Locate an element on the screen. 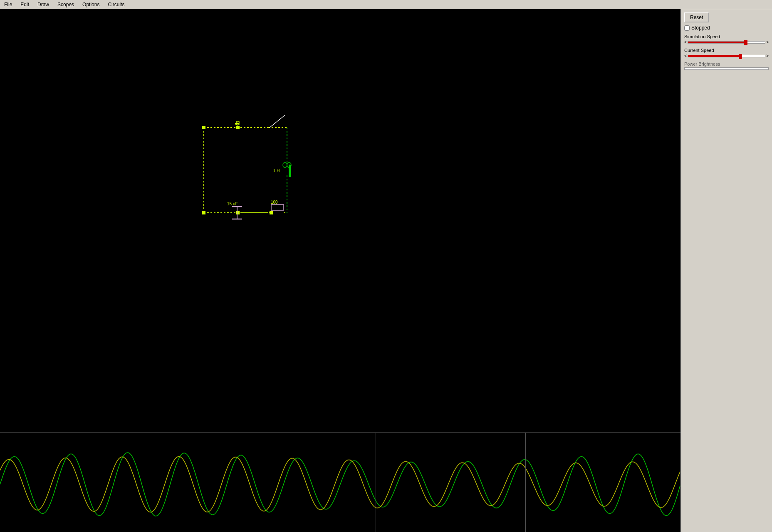 This screenshot has height=532, width=772. cur-speed-right-arrow: > is located at coordinates (767, 56).